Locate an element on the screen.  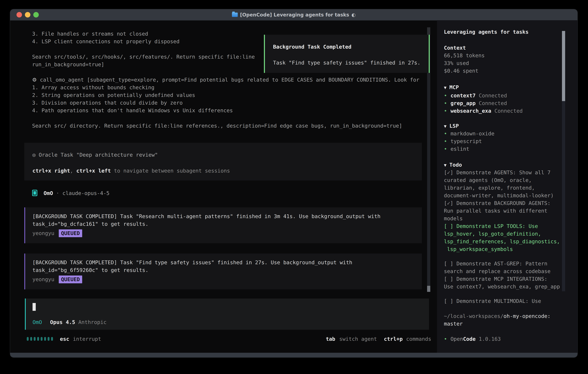
window-bottom-edge is located at coordinates (294, 355).